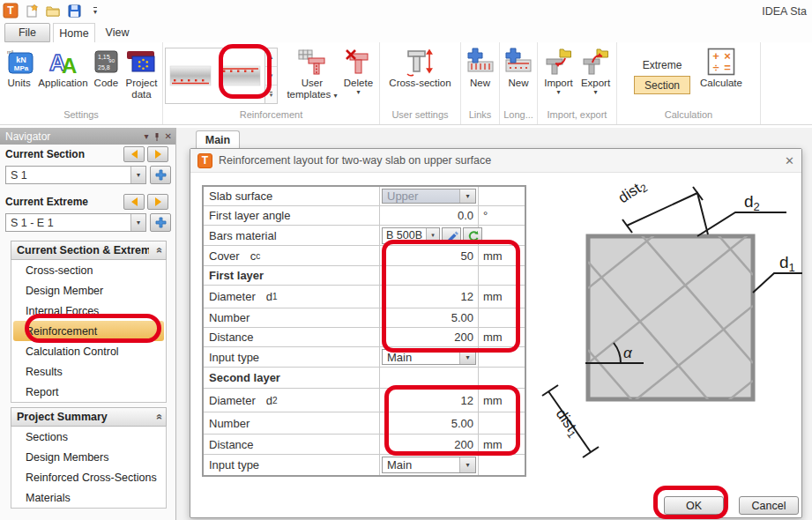 The image size is (812, 520). I want to click on arrow-right-icon, so click(159, 202).